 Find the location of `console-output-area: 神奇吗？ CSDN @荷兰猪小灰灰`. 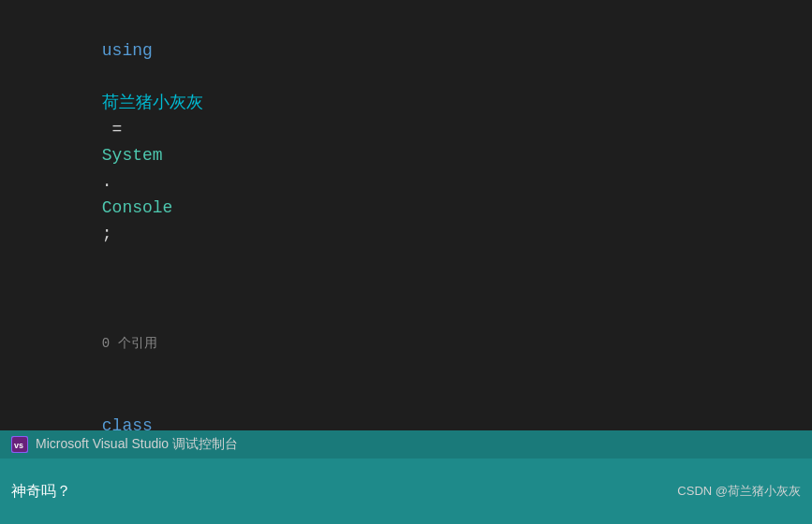

console-output-area: 神奇吗？ CSDN @荷兰猪小灰灰 is located at coordinates (406, 491).